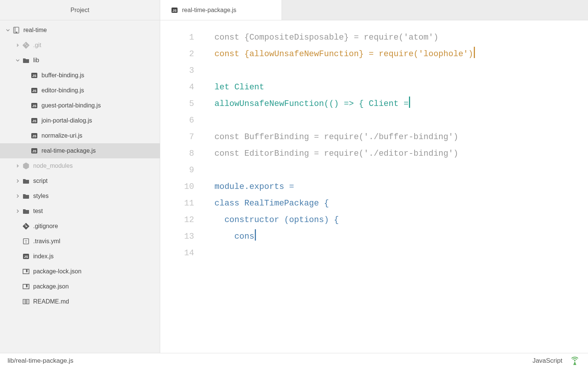  What do you see at coordinates (547, 361) in the screenshot?
I see `status-language: JavaScript` at bounding box center [547, 361].